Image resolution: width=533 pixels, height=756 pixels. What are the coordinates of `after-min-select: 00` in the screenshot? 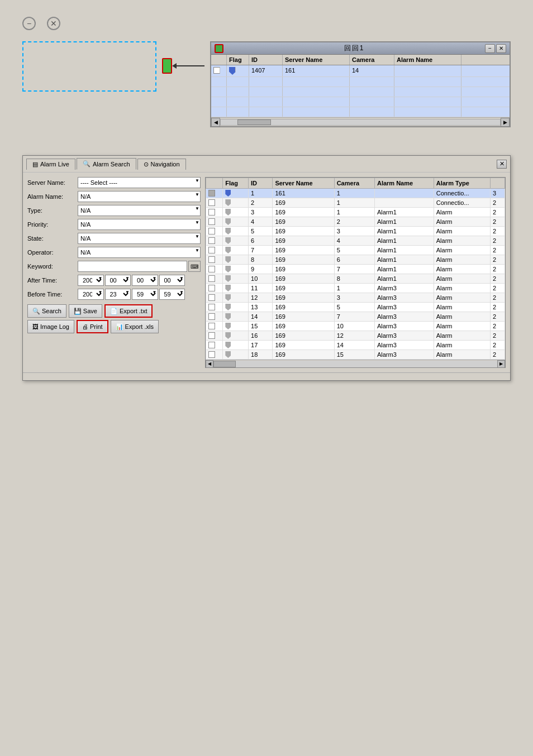 It's located at (145, 280).